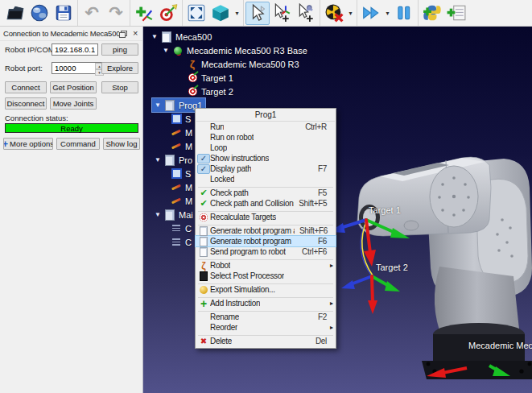 The width and height of the screenshot is (532, 393). What do you see at coordinates (388, 13) in the screenshot?
I see `fast-simulation-dropdown: ▾` at bounding box center [388, 13].